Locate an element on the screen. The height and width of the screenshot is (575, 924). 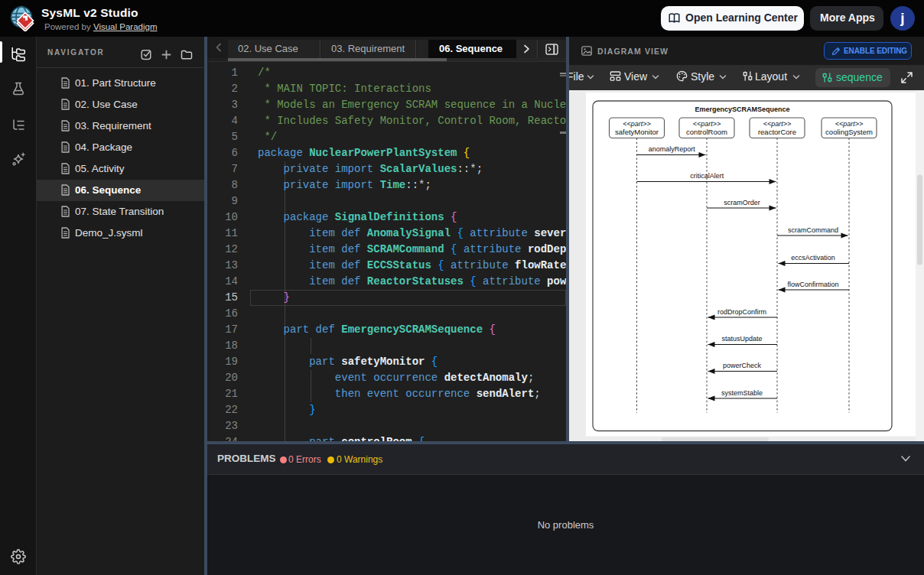
svg-text: EmergencySCRAMSequence is located at coordinates (742, 109).